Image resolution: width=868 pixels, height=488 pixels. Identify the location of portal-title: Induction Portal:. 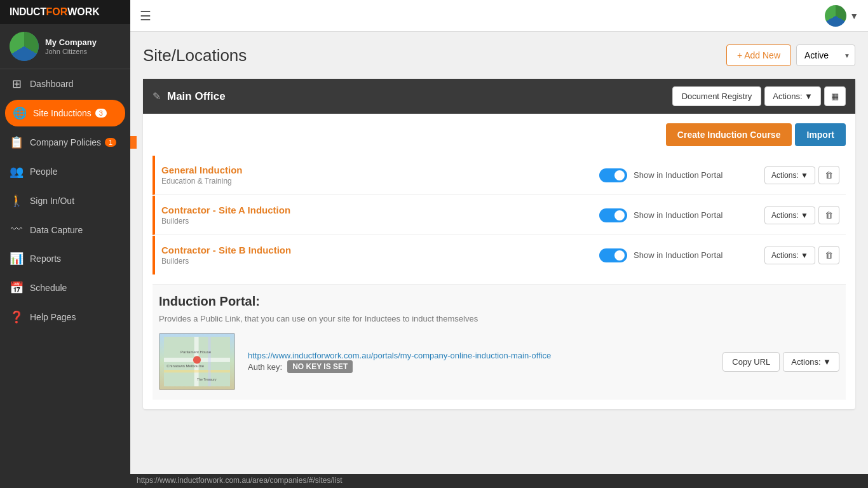
(499, 301).